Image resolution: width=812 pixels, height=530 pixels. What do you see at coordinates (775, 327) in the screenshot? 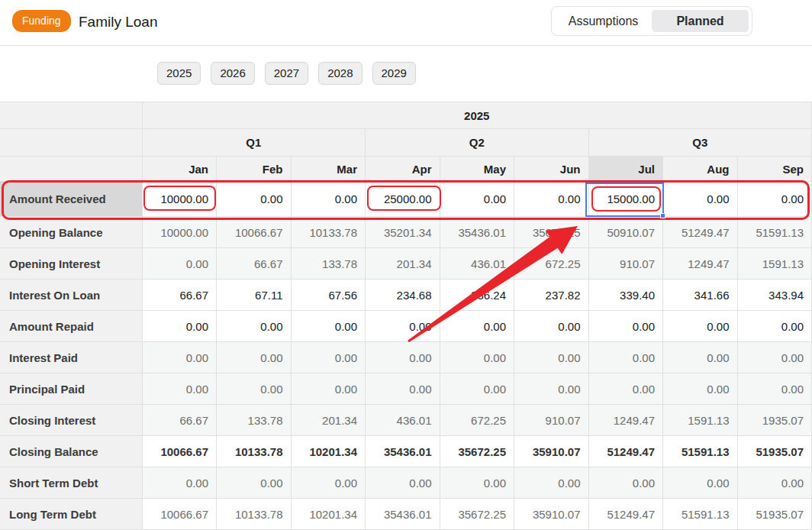
I see `cell-amount-repaid-sep: 0.00` at bounding box center [775, 327].